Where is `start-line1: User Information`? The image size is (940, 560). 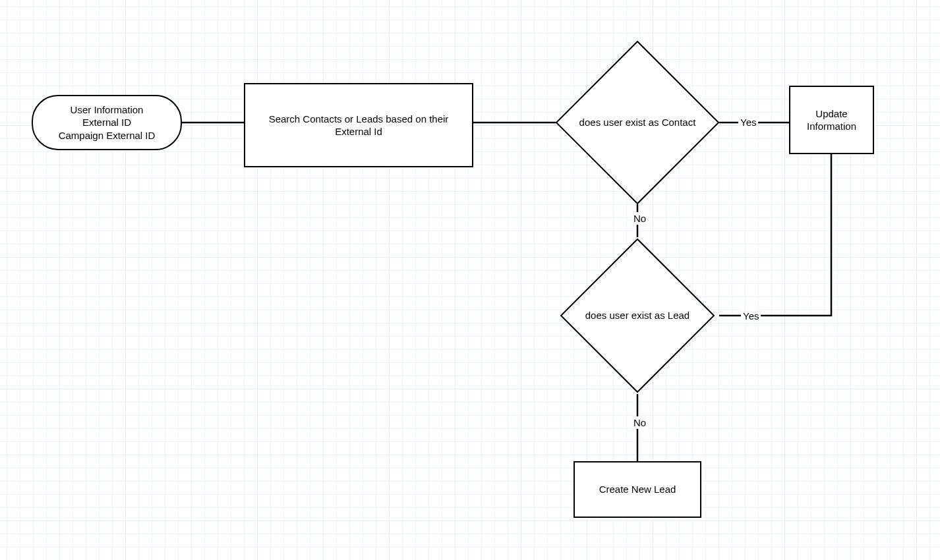 start-line1: User Information is located at coordinates (107, 110).